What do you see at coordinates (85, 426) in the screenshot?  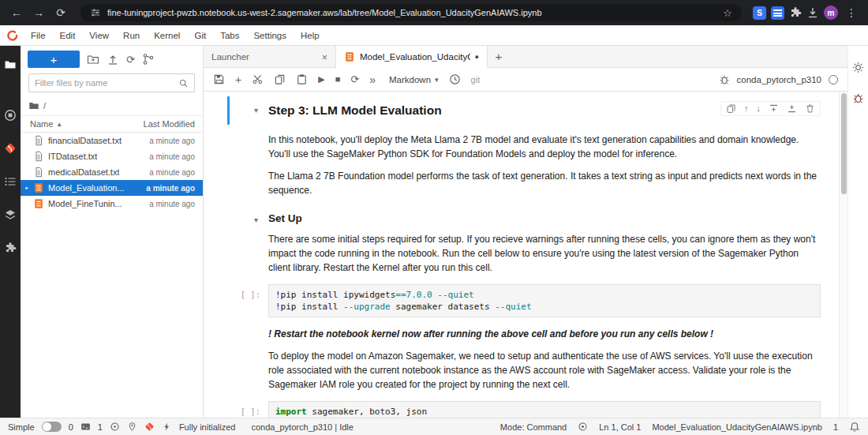 I see `terminal-icon` at bounding box center [85, 426].